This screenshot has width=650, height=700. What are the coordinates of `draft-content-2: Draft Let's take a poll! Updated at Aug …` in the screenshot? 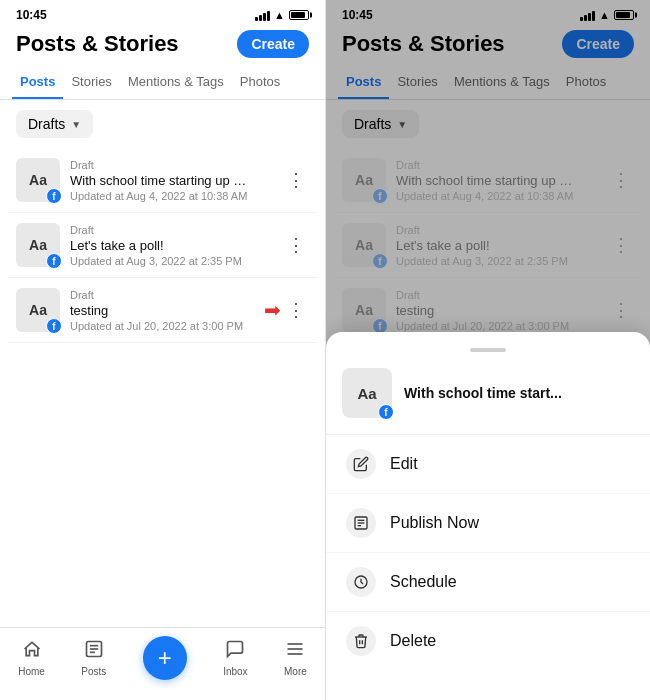 It's located at (172, 246).